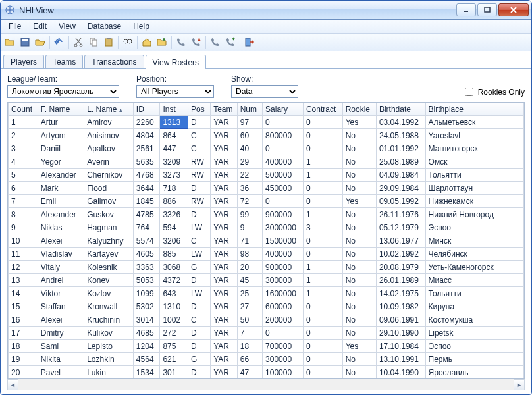 Image resolution: width=532 pixels, height=395 pixels. What do you see at coordinates (250, 109) in the screenshot?
I see `col-num: Num` at bounding box center [250, 109].